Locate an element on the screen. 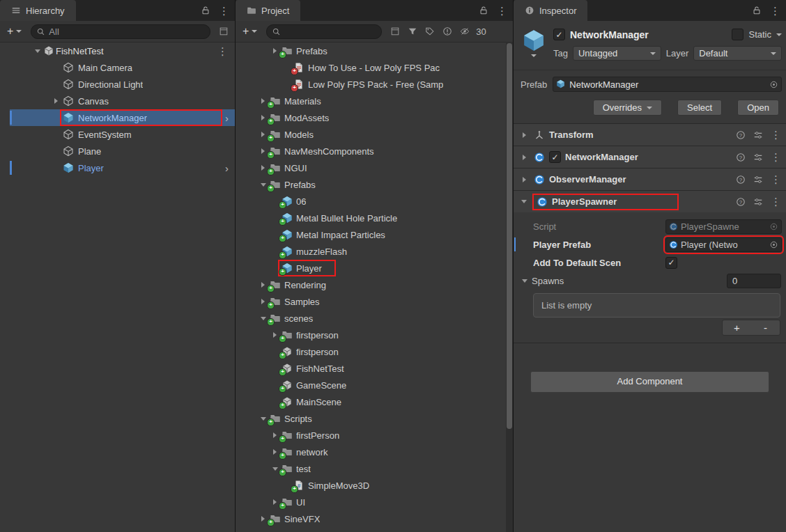  tab-project: Project is located at coordinates (268, 10).